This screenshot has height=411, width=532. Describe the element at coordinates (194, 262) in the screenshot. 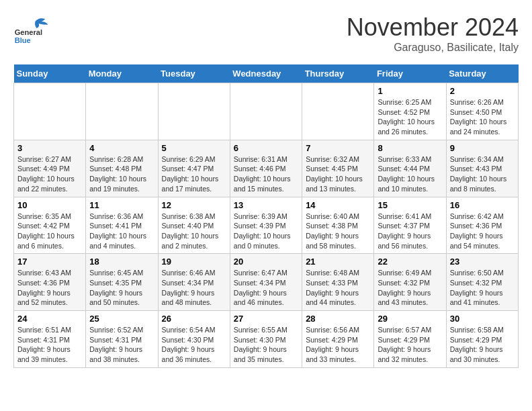

I see `day-number: 19` at that location.